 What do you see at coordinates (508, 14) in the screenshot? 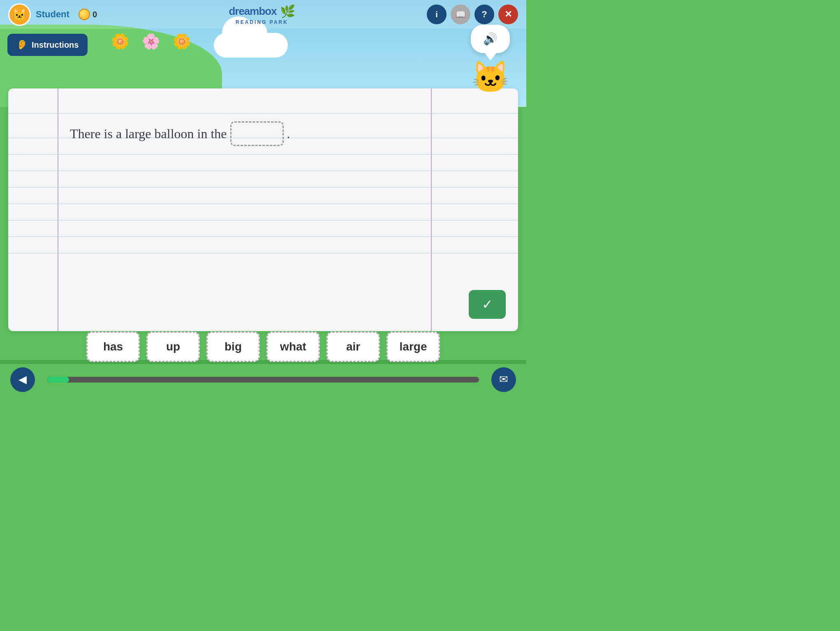
I see `close-icon: ✕` at bounding box center [508, 14].